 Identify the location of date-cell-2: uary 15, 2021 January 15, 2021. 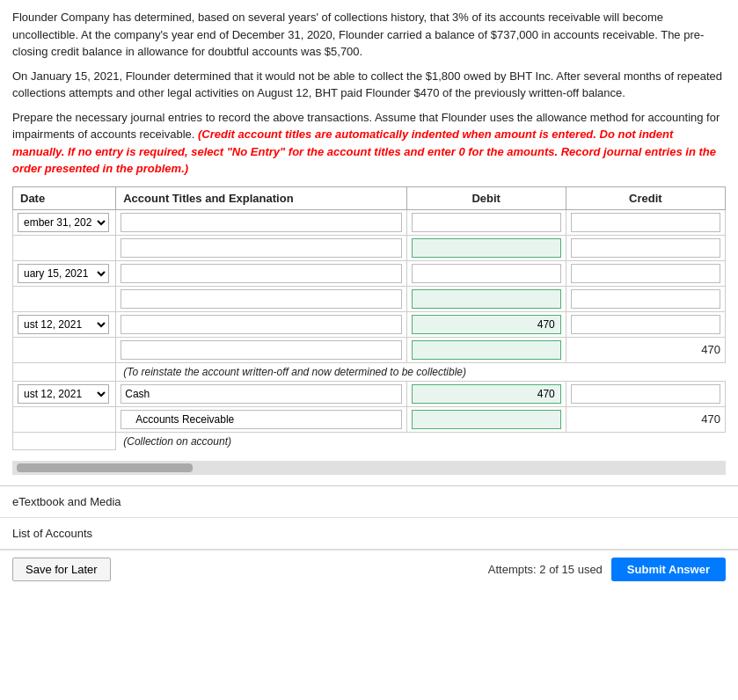
(65, 273).